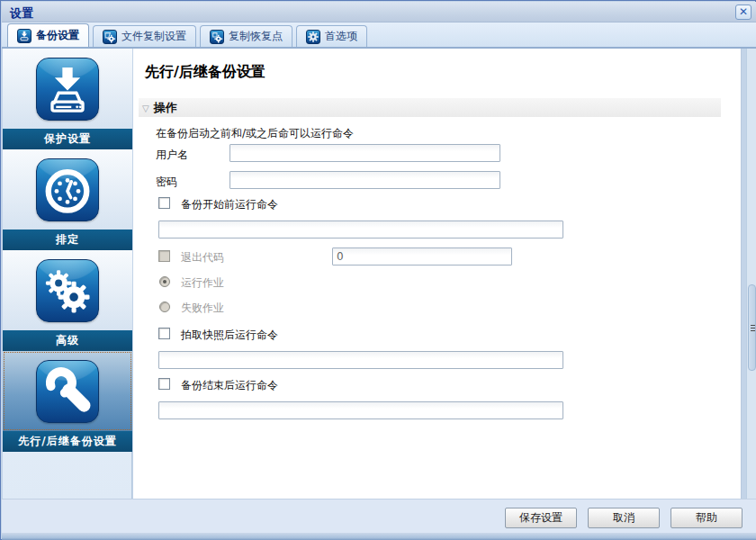 Image resolution: width=756 pixels, height=540 pixels. I want to click on fail-job-radio, so click(165, 307).